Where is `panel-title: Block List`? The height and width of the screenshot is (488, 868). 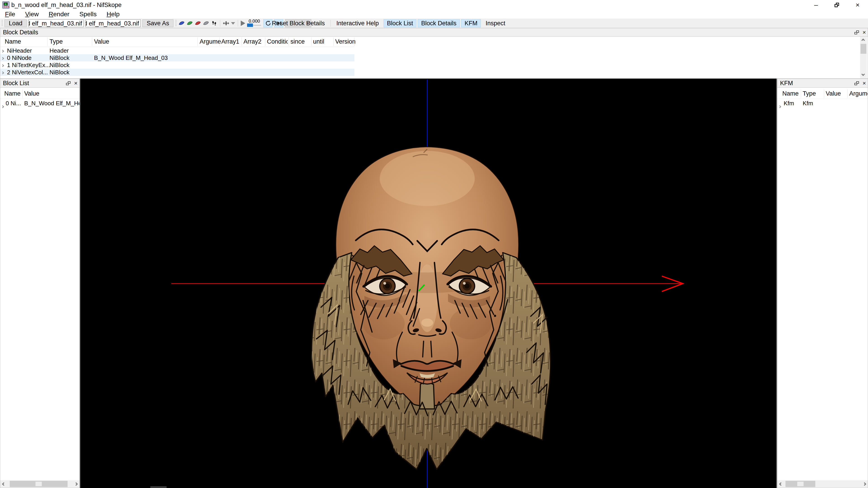
panel-title: Block List is located at coordinates (16, 84).